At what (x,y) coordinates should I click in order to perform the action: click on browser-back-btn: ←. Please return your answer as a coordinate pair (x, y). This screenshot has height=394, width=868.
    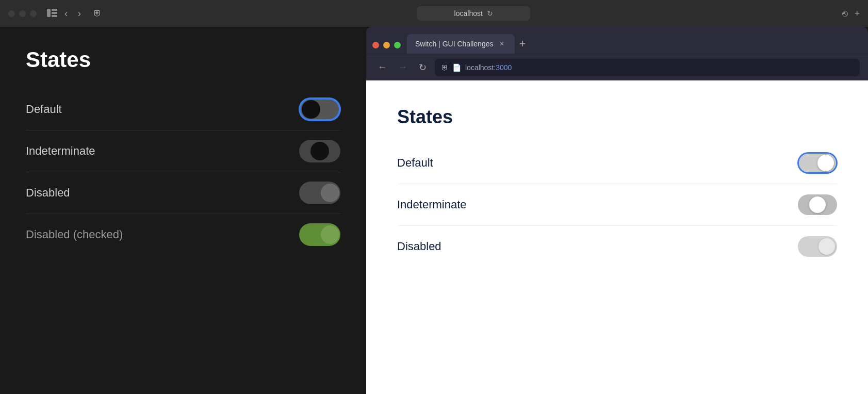
    Looking at the image, I should click on (382, 67).